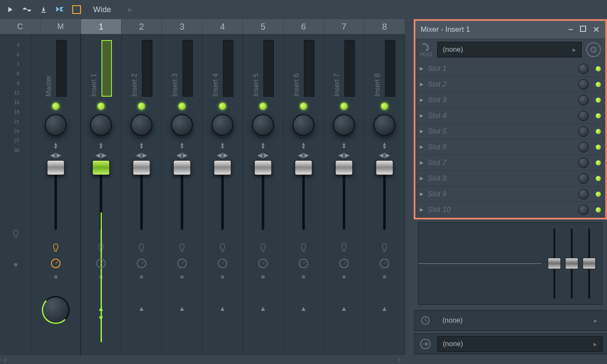 The image size is (607, 364). Describe the element at coordinates (572, 263) in the screenshot. I see `eq-slider-mid` at that location.